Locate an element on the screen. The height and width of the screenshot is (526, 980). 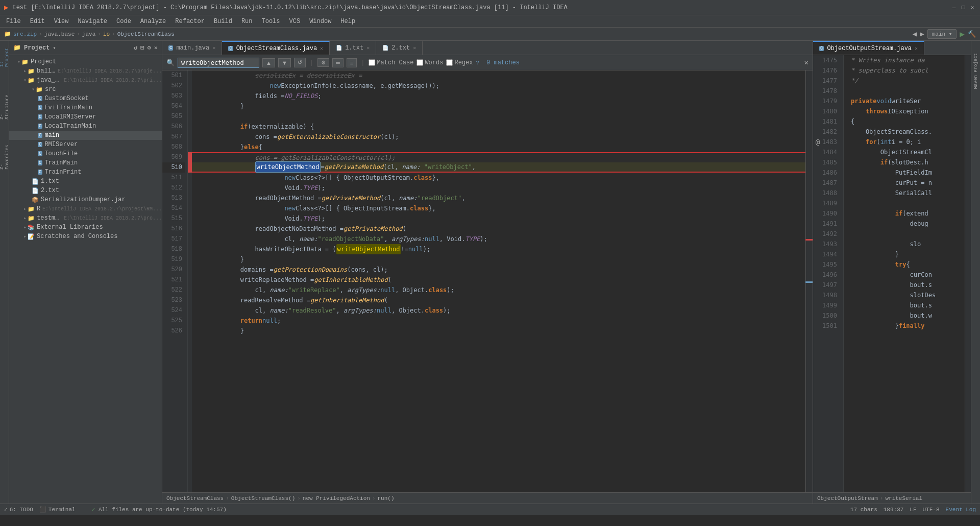
right-bc-method: writeSerial is located at coordinates (903, 498).